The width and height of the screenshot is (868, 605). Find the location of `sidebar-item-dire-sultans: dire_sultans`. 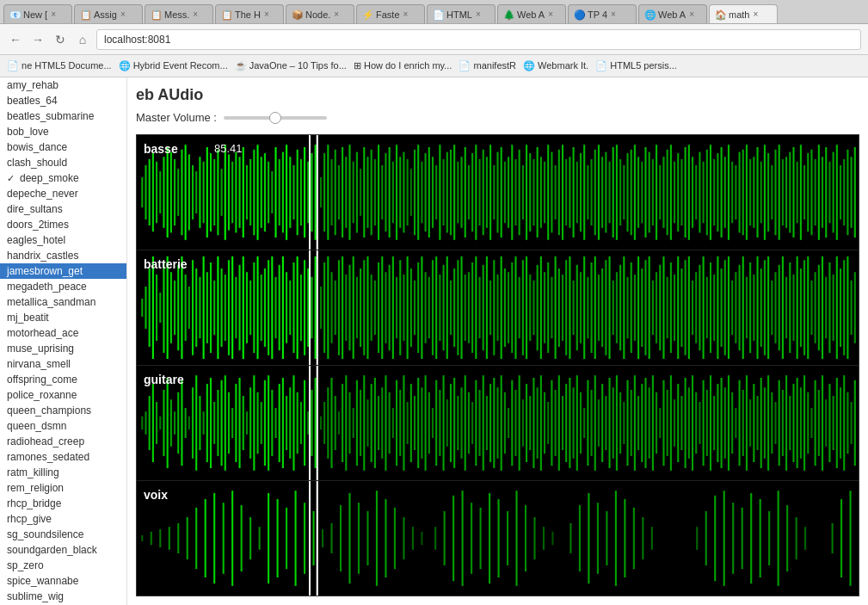

sidebar-item-dire-sultans: dire_sultans is located at coordinates (64, 209).